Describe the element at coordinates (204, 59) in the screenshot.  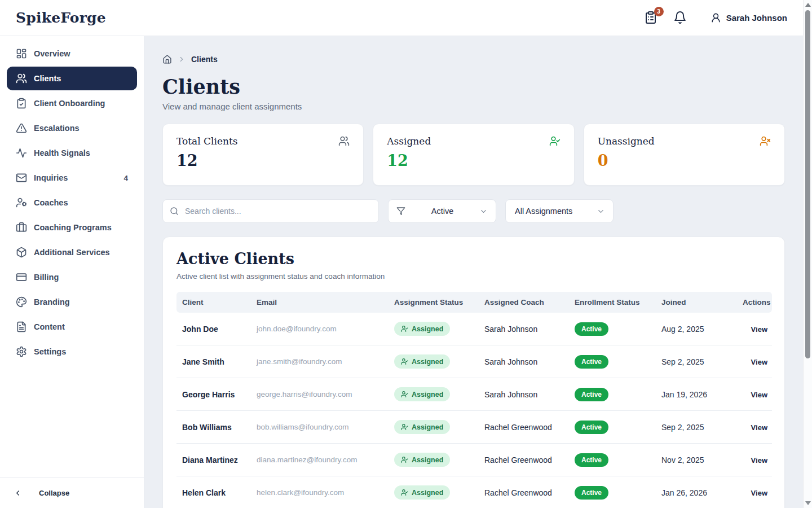
I see `breadcrumb-current: Clients` at that location.